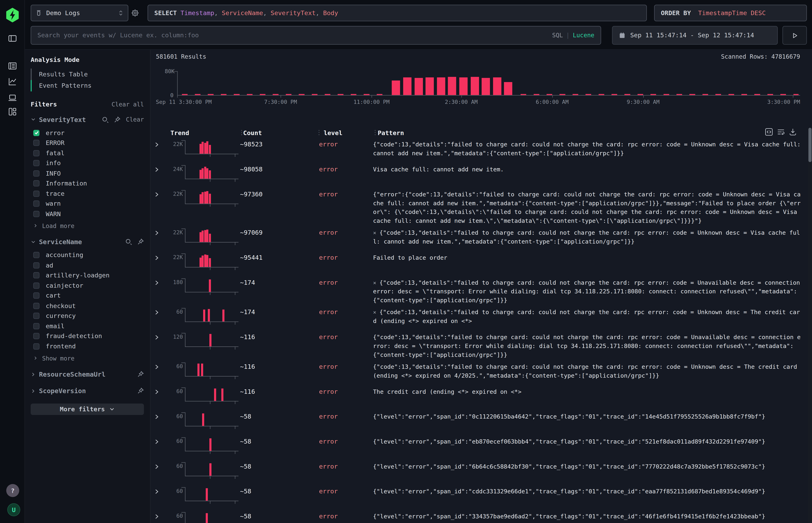 The image size is (812, 523). I want to click on filter-group-header-severitytext: SeverityTextClear, so click(87, 120).